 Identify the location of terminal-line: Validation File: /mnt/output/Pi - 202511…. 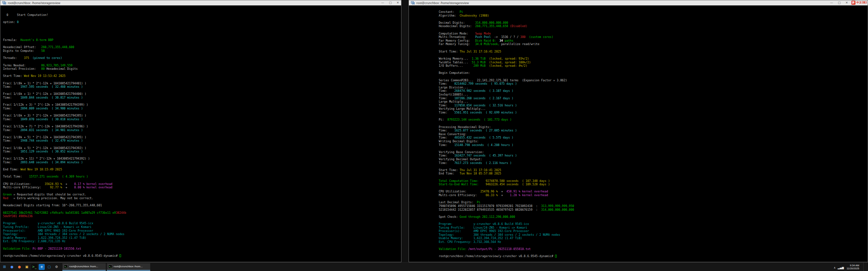
(653, 249).